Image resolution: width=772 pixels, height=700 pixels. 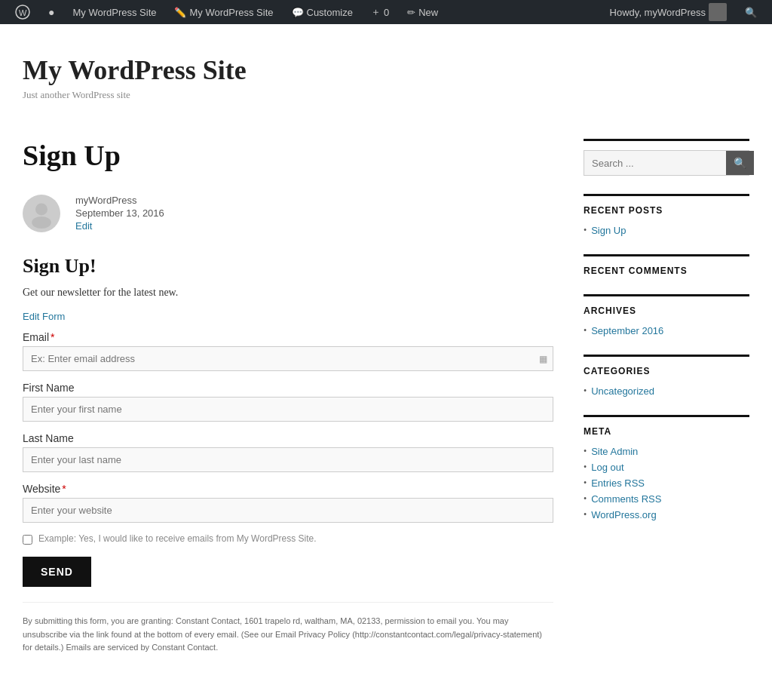 I want to click on site-tagline: Just another WordPress site, so click(x=386, y=95).